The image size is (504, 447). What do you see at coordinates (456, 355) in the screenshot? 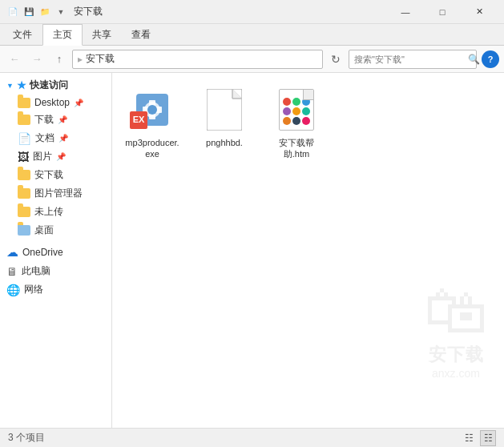
I see `watermark-text: 安下载` at bounding box center [456, 355].